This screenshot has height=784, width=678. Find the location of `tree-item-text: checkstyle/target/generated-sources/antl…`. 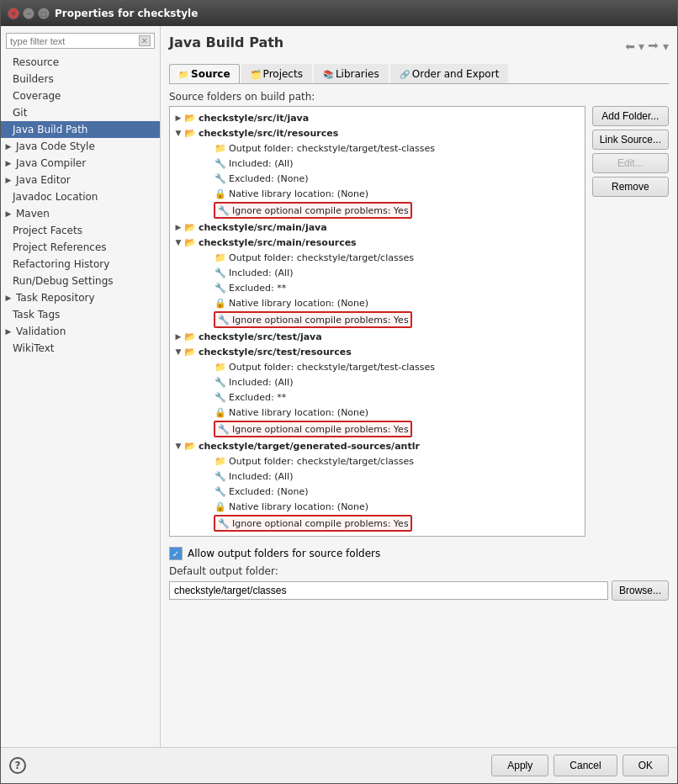

tree-item-text: checkstyle/target/generated-sources/antl… is located at coordinates (310, 446).